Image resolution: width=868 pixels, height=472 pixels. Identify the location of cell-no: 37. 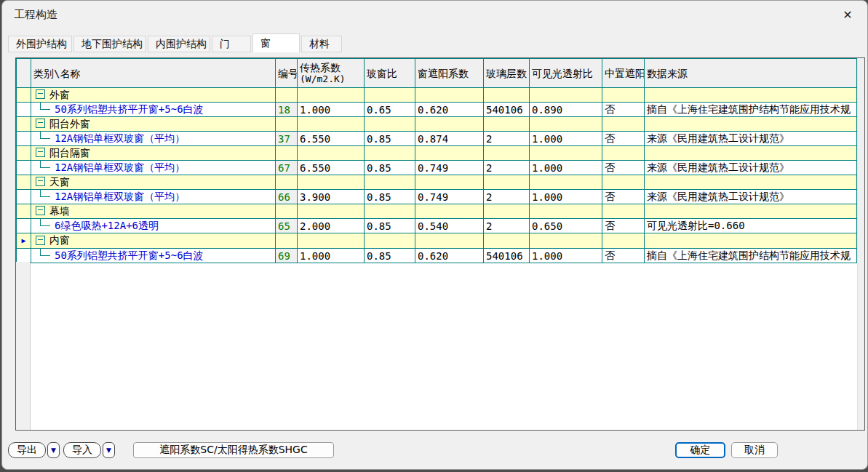
(287, 139).